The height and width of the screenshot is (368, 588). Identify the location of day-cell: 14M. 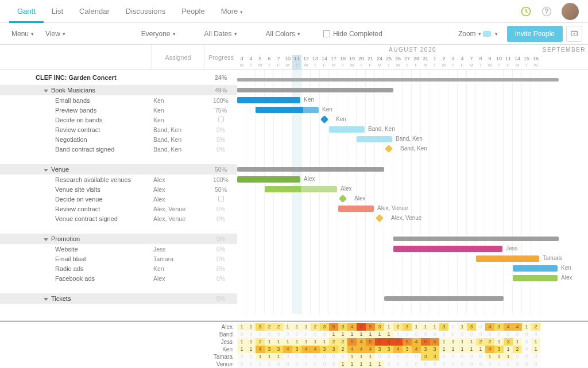
(517, 62).